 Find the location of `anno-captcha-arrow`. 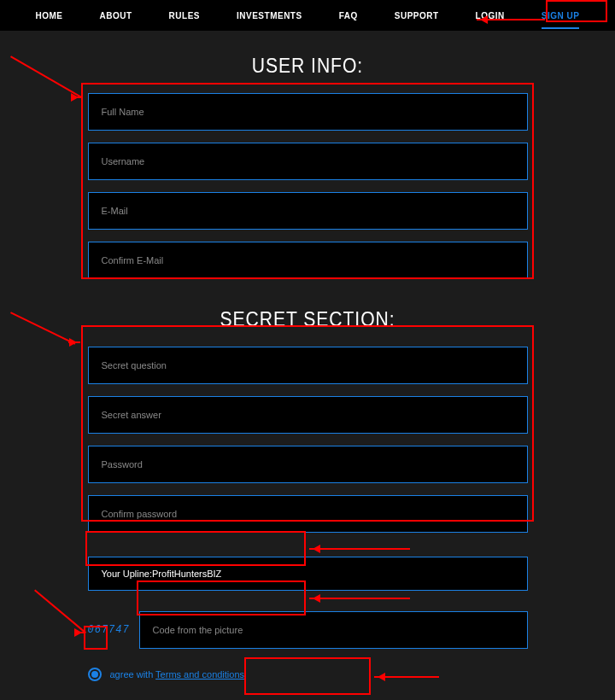

anno-captcha-arrow is located at coordinates (360, 598).